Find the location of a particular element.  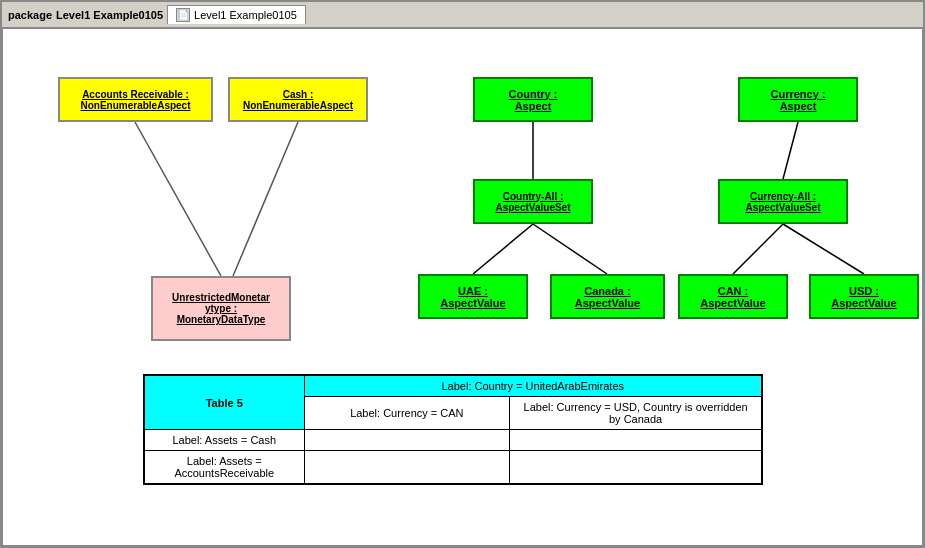

accounts-receivable-node: Accounts Receivable : NonEnumerableAspec… is located at coordinates (136, 100).